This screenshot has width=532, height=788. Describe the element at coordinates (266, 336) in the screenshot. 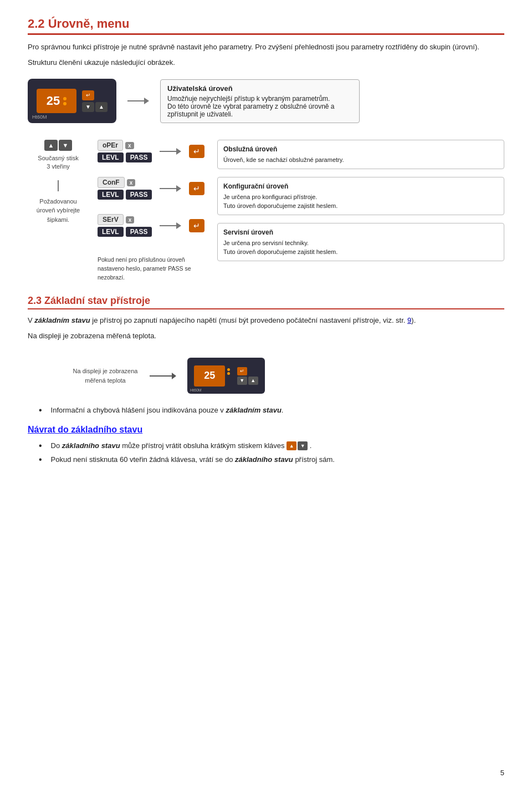

I see `section-23-para2: Na displeji je zobrazena měřená teplota.` at that location.